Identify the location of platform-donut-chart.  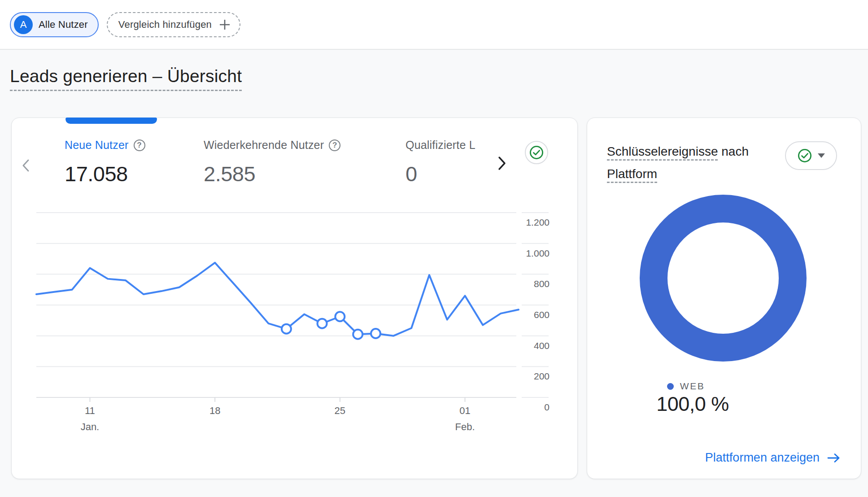
(723, 278).